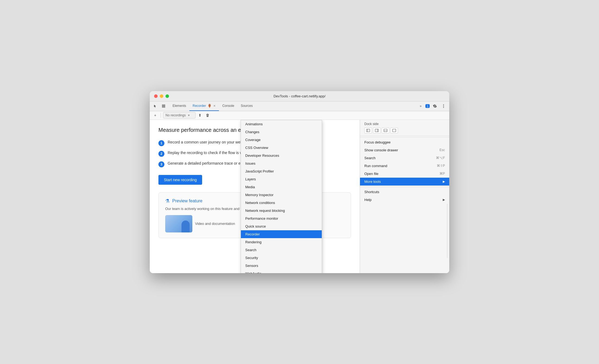 The width and height of the screenshot is (599, 364). Describe the element at coordinates (404, 196) in the screenshot. I see `right-panel: Dock side` at that location.